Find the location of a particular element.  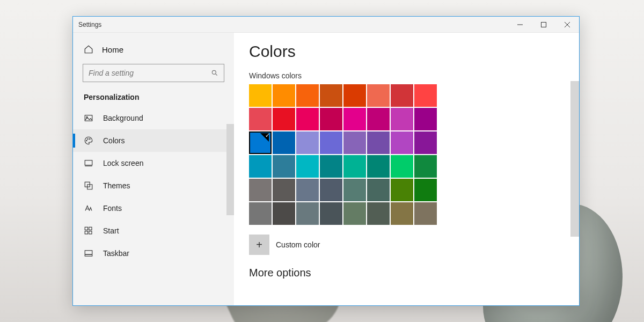

sidebar-item-label: Lock screen is located at coordinates (123, 163).